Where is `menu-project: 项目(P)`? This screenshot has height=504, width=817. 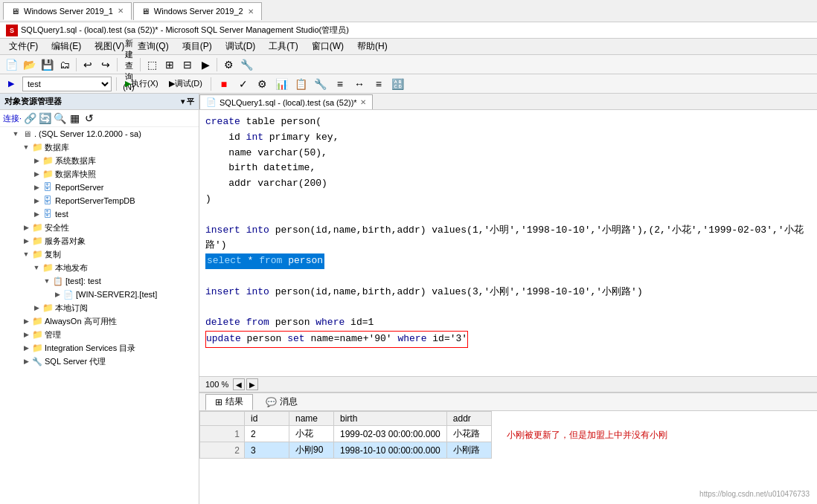 menu-project: 项目(P) is located at coordinates (197, 46).